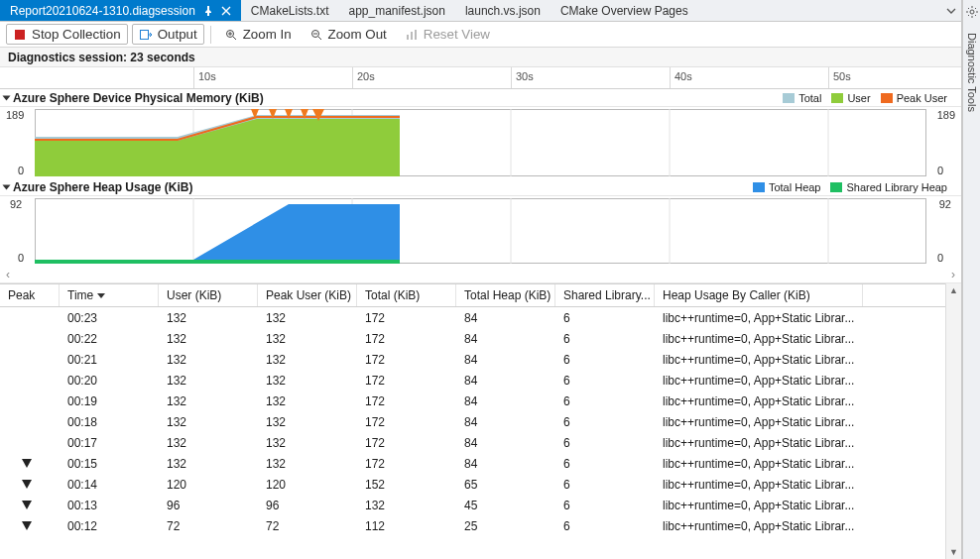 This screenshot has width=980, height=559. Describe the element at coordinates (472, 442) in the screenshot. I see `table-row: 00:17132132172846libc++runtime=0, App+St…` at that location.